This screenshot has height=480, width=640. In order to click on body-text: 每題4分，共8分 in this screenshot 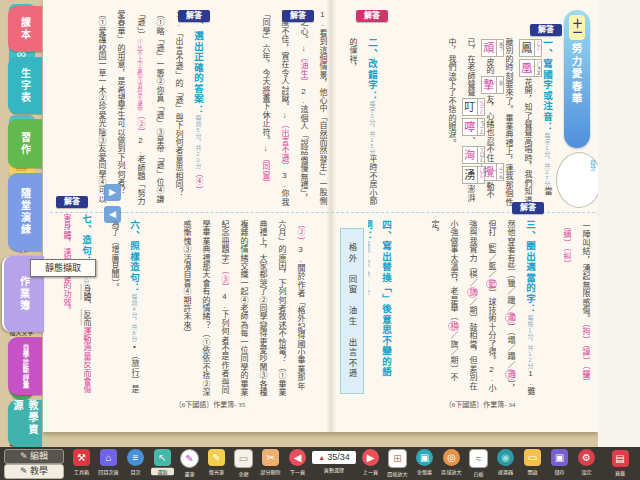, I will do `click(134, 318)`.